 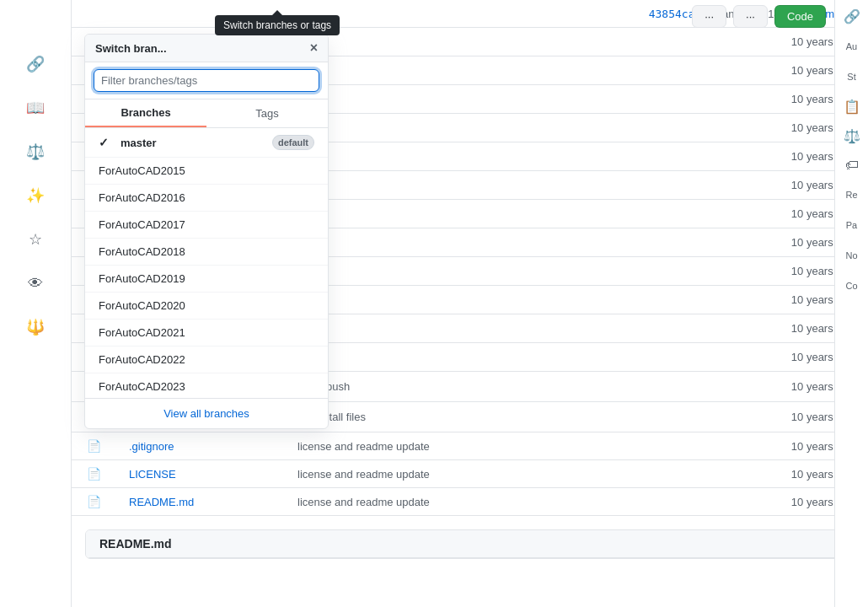 I want to click on sidebar-icon-eye: 👁, so click(x=35, y=283).